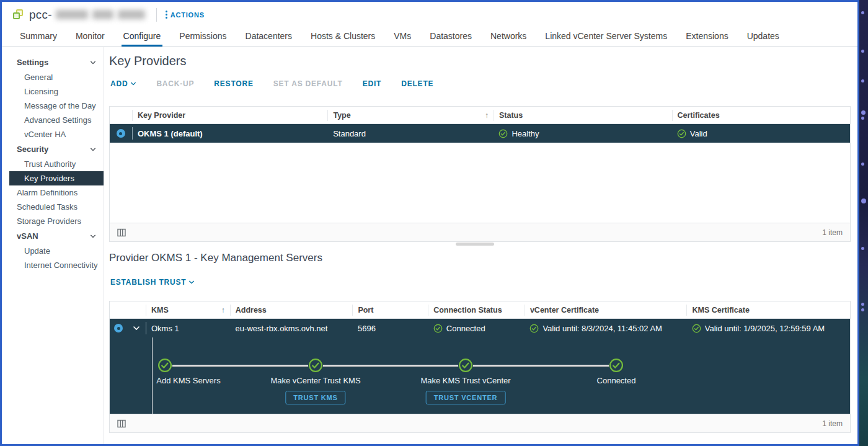 This screenshot has height=446, width=868. What do you see at coordinates (229, 115) in the screenshot?
I see `col-key-provider: Key Provider` at bounding box center [229, 115].